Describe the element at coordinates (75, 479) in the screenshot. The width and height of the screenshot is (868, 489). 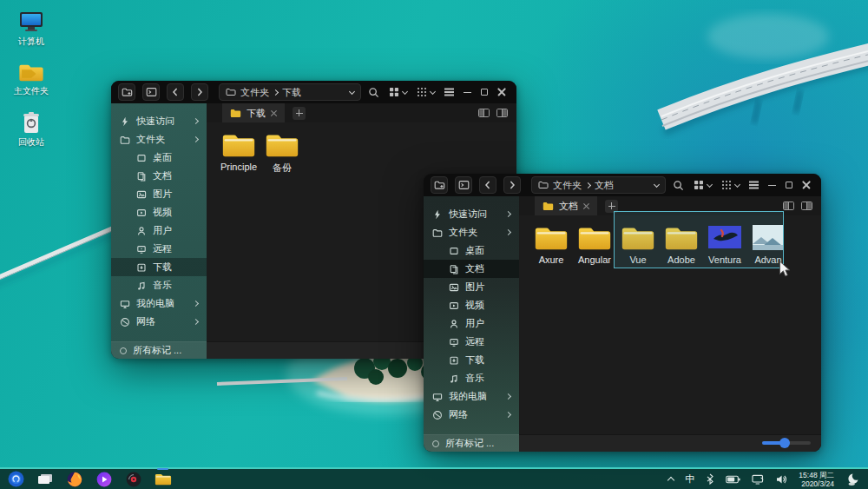
I see `browser-button` at that location.